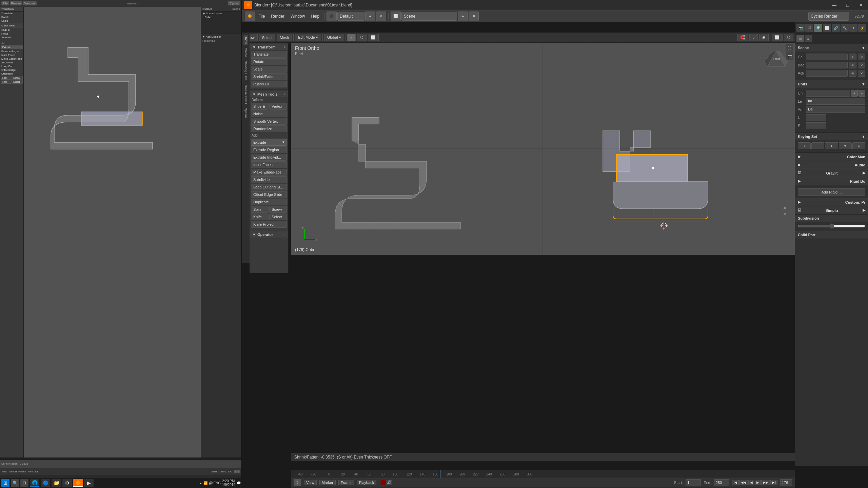 Image resolution: width=868 pixels, height=488 pixels. I want to click on duplicate-btn: Duplicate, so click(269, 202).